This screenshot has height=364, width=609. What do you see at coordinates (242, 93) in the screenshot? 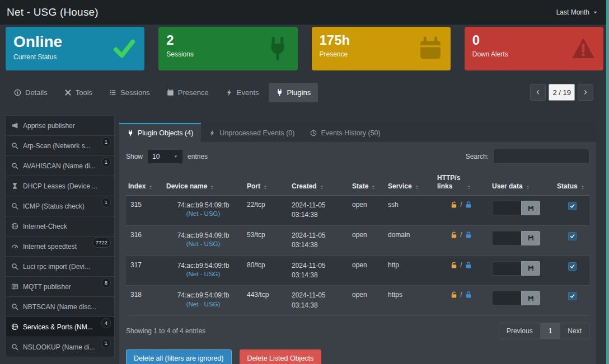
I see `tab-events: Events` at bounding box center [242, 93].